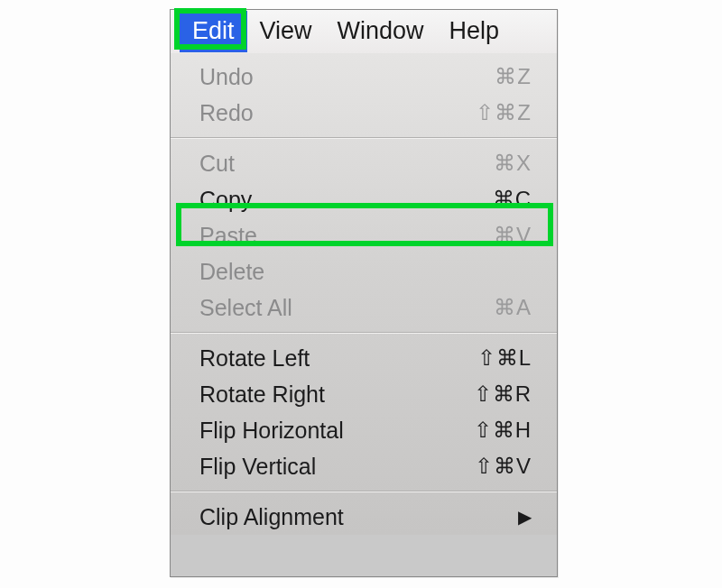 This screenshot has width=722, height=588. What do you see at coordinates (364, 517) in the screenshot?
I see `menu-clip-alignment: Clip Alignment ▶` at bounding box center [364, 517].